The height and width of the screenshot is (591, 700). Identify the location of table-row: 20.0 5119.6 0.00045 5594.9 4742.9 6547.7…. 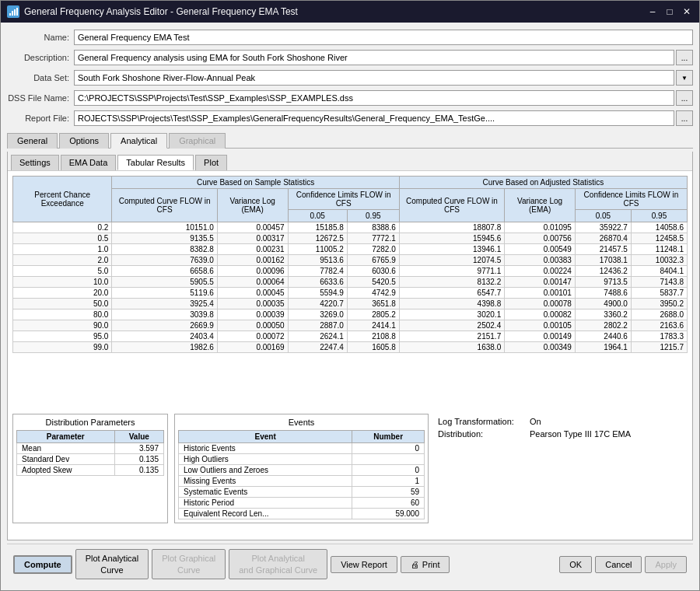
(350, 293).